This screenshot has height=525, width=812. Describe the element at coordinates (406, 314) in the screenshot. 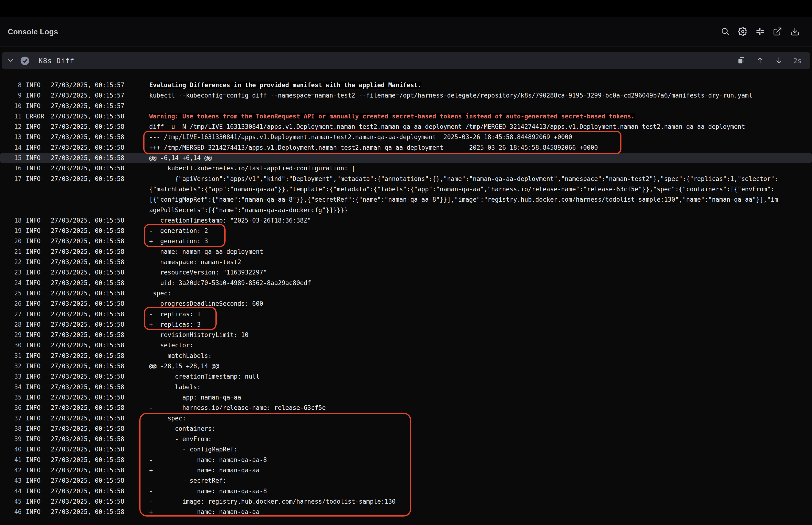

I see `log-row: 27 INFO 27/03/2025, 00:15:58 - replicas:…` at that location.